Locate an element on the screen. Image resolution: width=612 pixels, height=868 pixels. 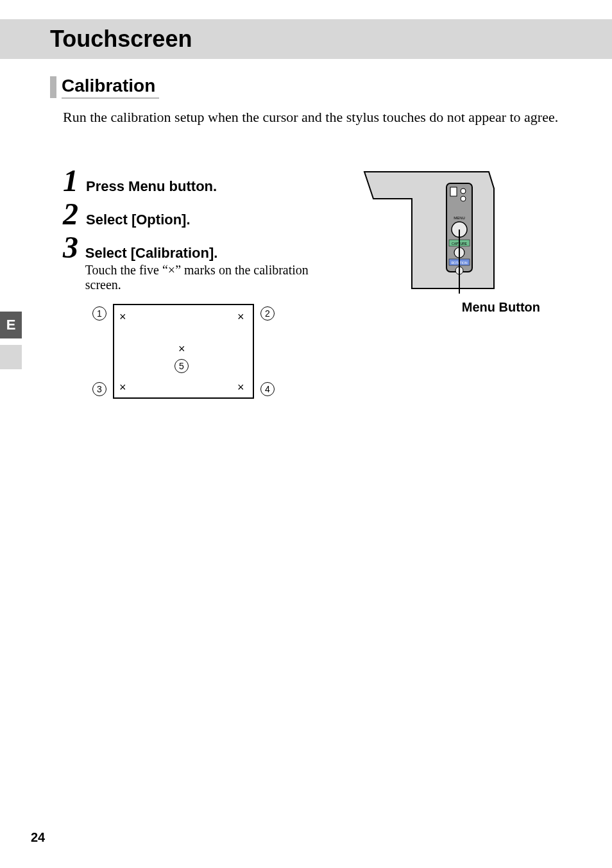
step-1-title: Press Menu button. is located at coordinates (151, 187).